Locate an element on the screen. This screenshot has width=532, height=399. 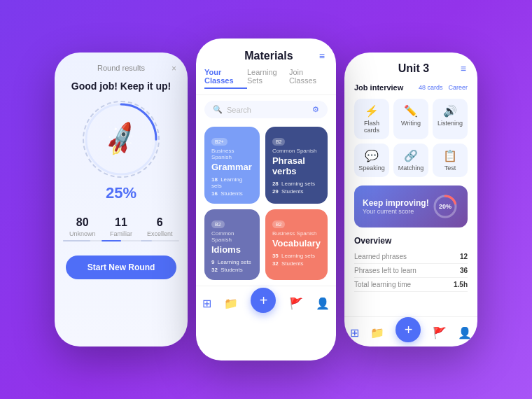
card-grammar-title: Grammar is located at coordinates (232, 167).